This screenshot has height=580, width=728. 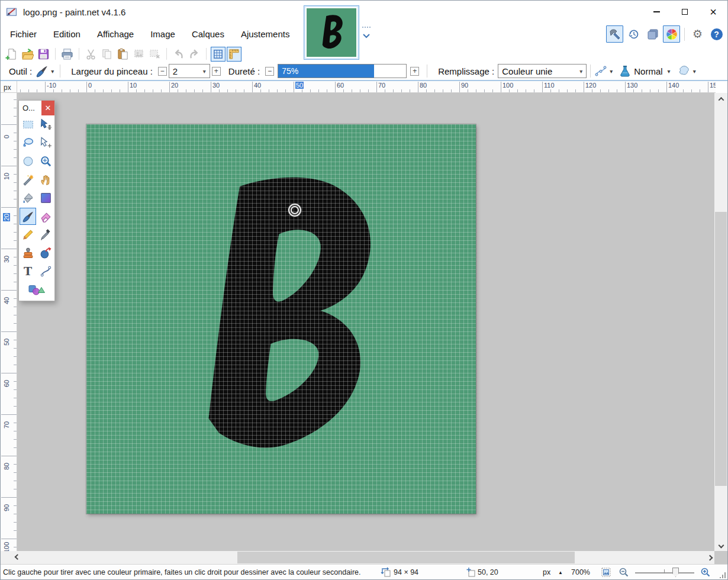 I want to click on zoom-in-icon, so click(x=706, y=572).